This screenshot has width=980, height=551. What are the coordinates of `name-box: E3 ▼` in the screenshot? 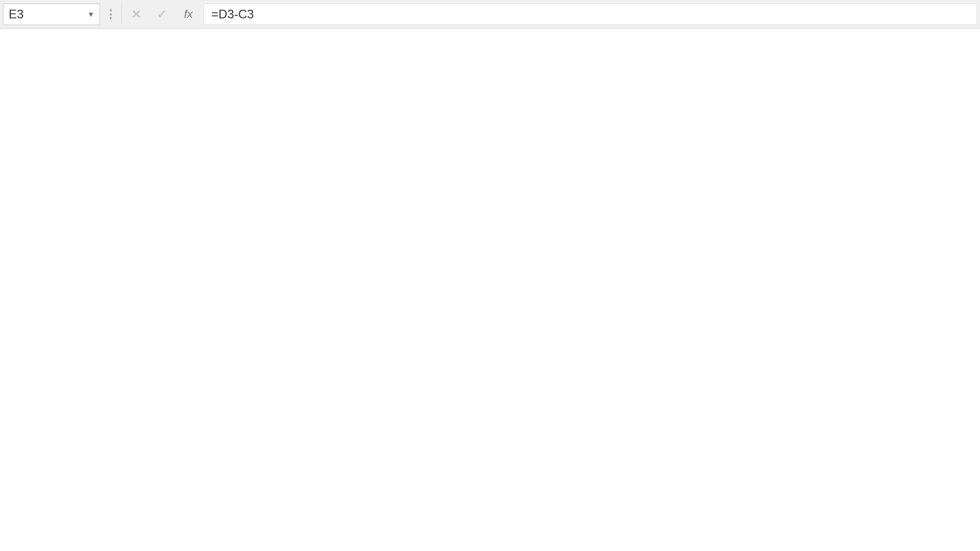 It's located at (52, 14).